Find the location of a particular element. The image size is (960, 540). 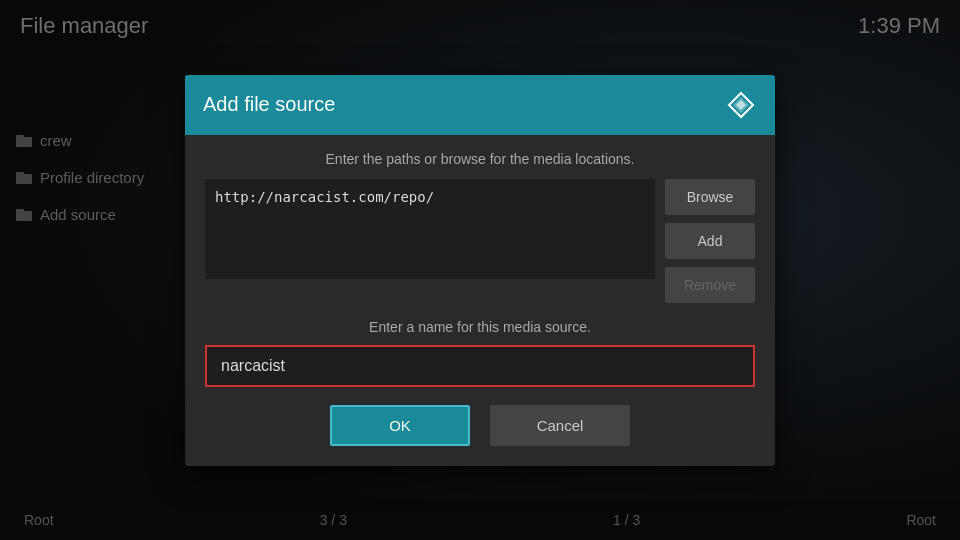

ok-button: OK is located at coordinates (400, 426).